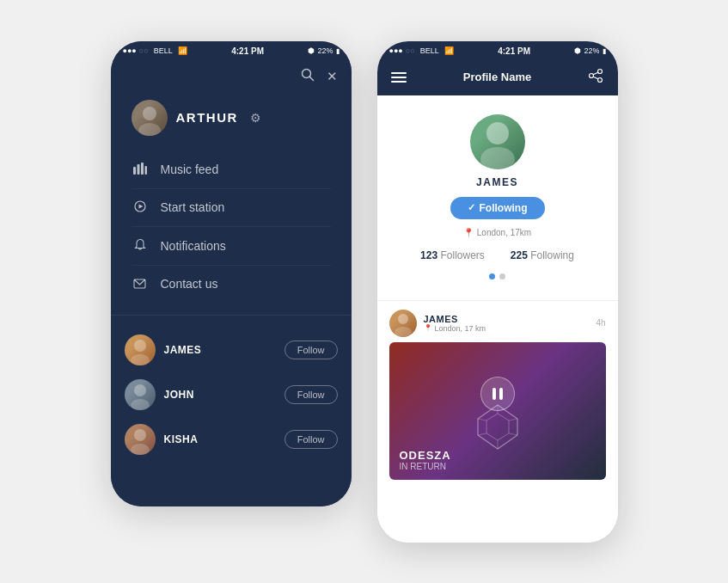 Image resolution: width=728 pixels, height=583 pixels. I want to click on feed-poster-avatar, so click(403, 323).